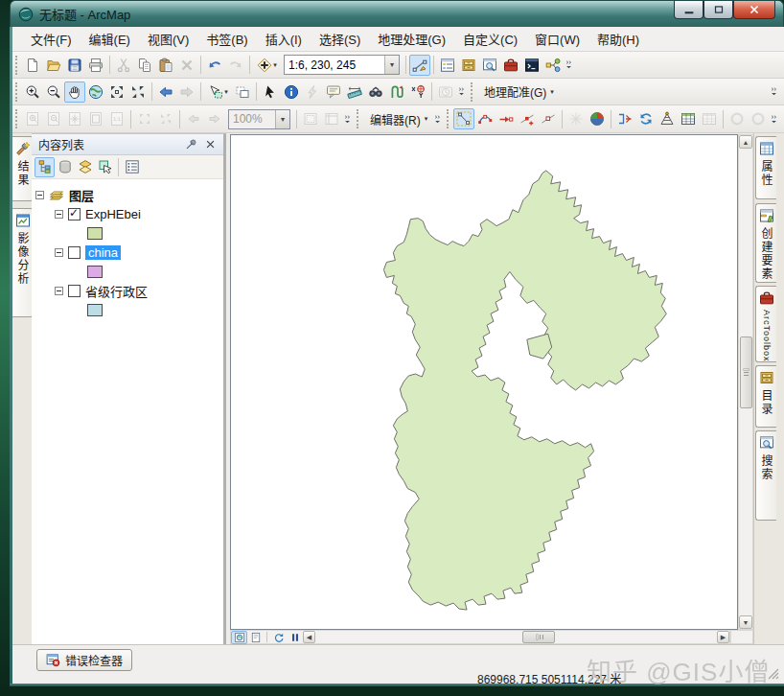  What do you see at coordinates (355, 92) in the screenshot?
I see `measure-button` at bounding box center [355, 92].